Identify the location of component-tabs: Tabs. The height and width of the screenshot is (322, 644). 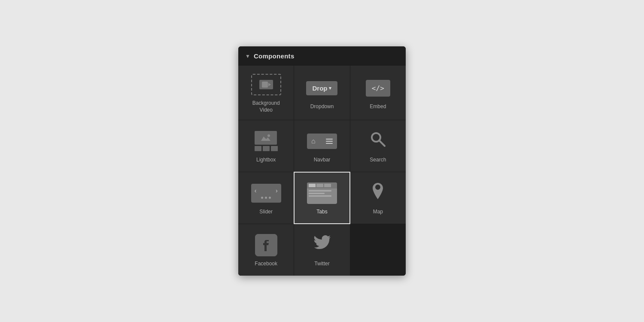
(322, 198).